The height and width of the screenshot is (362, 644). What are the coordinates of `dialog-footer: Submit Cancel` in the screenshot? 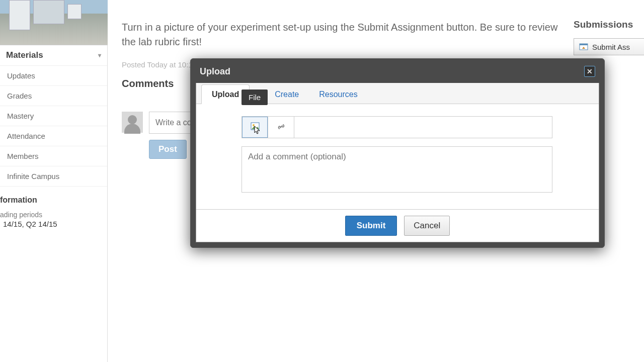 It's located at (397, 225).